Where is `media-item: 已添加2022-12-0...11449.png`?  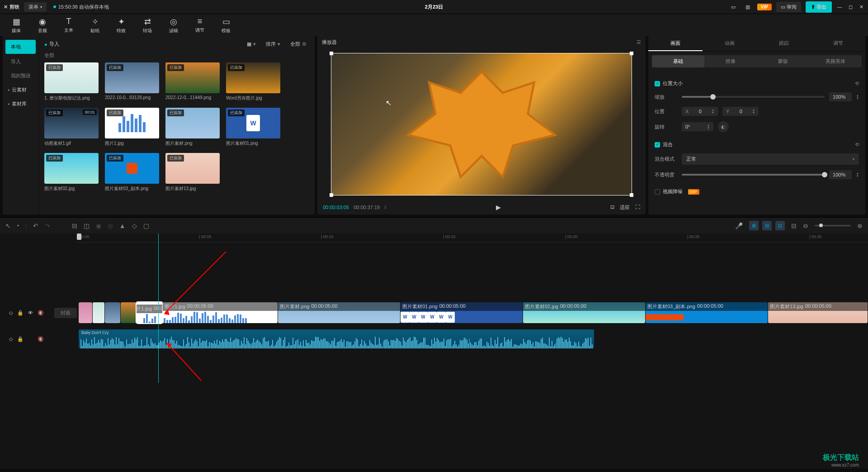
media-item: 已添加2022-12-0...11449.png is located at coordinates (193, 82).